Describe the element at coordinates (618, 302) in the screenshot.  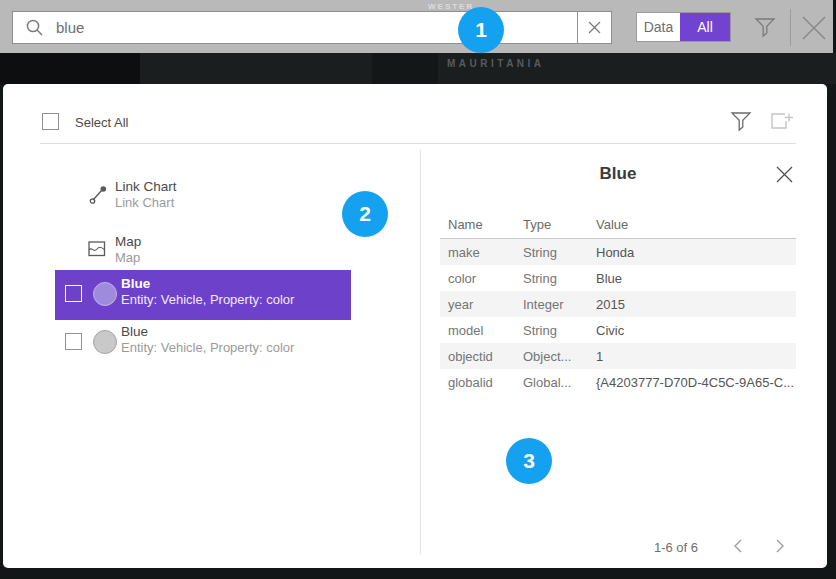
I see `attribute-table: Name Type Value make String Honda color …` at that location.